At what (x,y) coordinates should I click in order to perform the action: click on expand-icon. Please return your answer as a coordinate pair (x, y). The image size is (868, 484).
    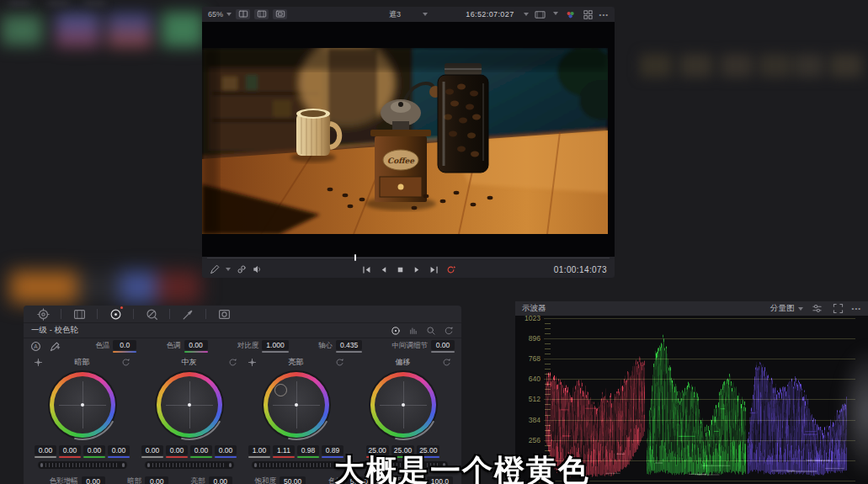
    Looking at the image, I should click on (839, 308).